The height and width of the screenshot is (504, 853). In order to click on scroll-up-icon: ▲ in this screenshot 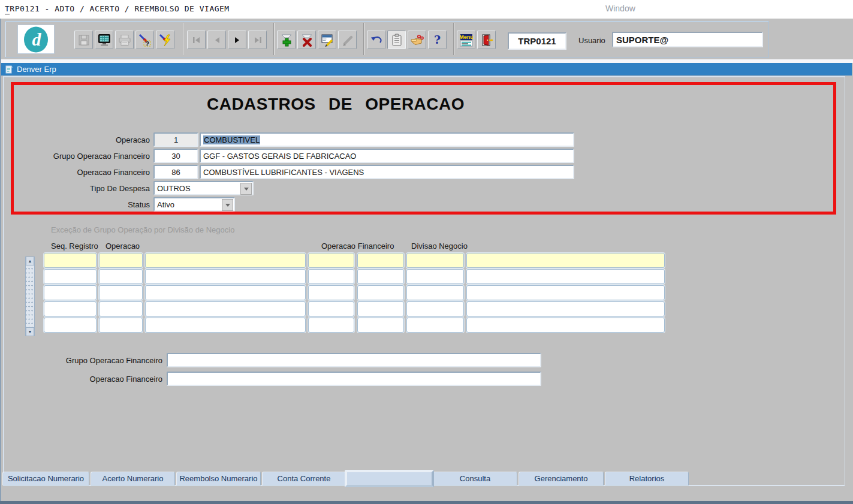, I will do `click(30, 261)`.